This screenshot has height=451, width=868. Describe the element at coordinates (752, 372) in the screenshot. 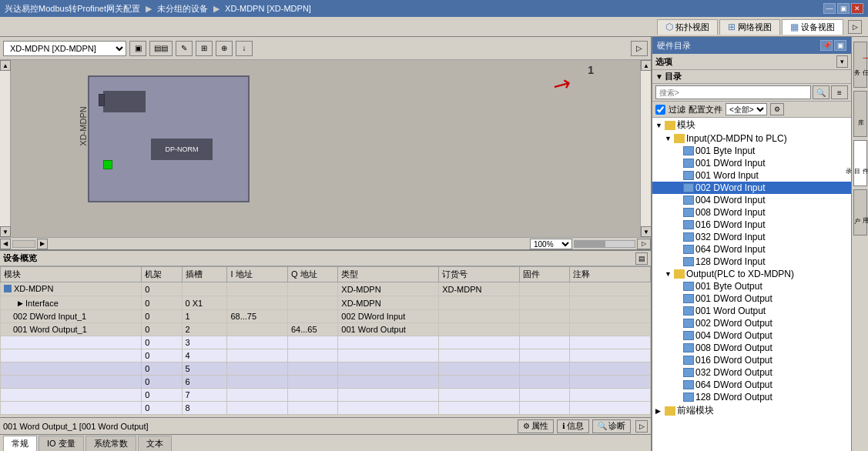

I see `tree-output-item: ▶032 DWord Output` at that location.